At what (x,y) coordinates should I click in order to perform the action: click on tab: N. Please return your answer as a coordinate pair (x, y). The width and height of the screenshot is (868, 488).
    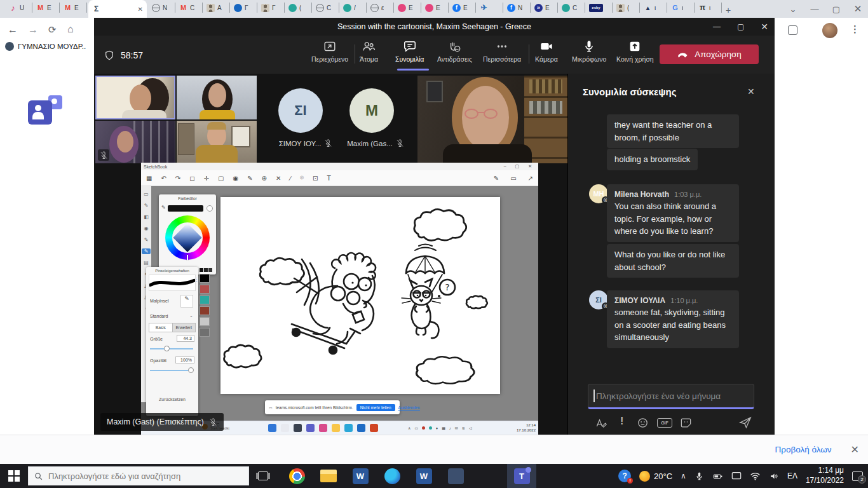
    Looking at the image, I should click on (161, 8).